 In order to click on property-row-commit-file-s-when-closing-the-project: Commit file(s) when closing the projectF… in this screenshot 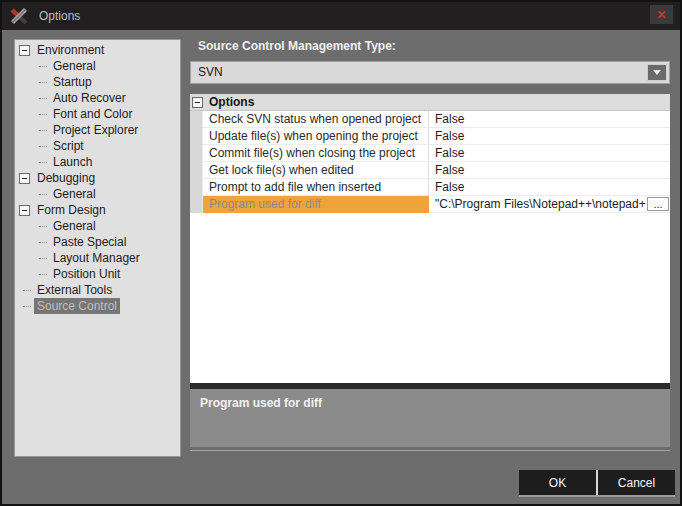, I will do `click(430, 154)`.